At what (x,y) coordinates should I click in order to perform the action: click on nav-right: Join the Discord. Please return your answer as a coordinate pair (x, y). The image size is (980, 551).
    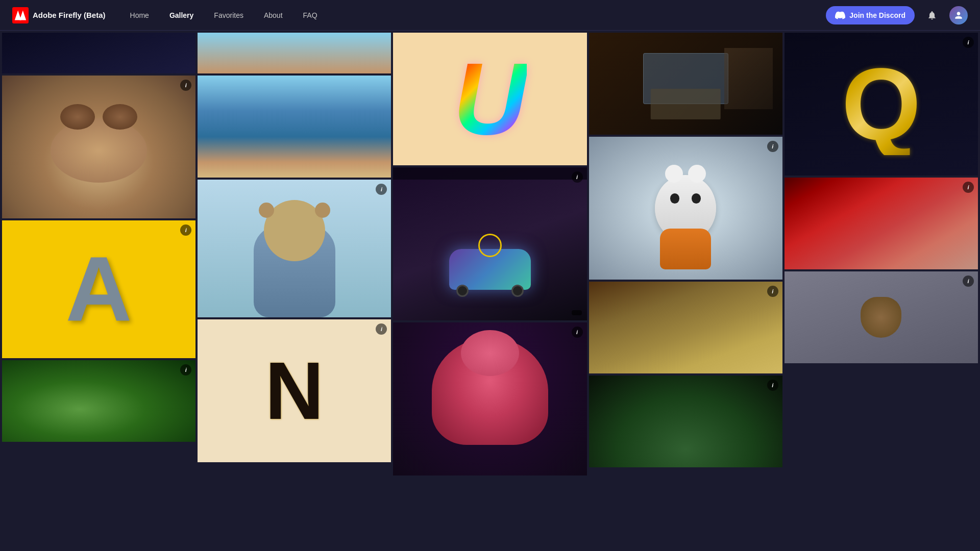
    Looking at the image, I should click on (897, 15).